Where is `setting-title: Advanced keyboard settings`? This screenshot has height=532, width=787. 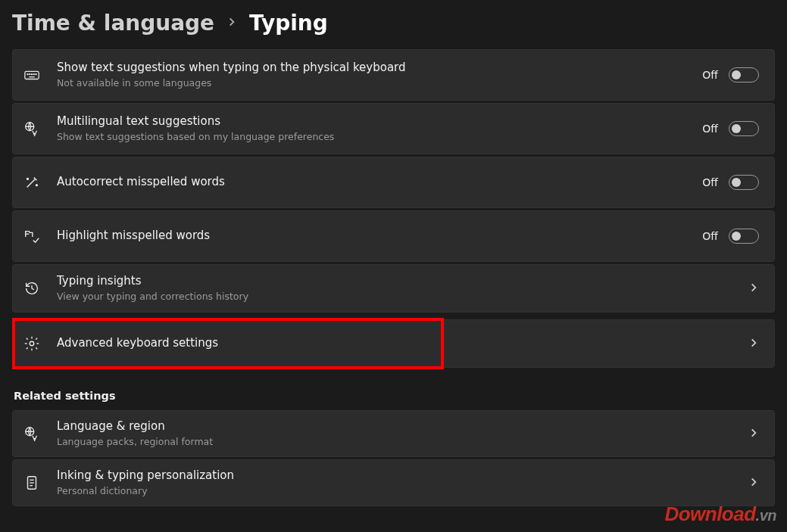 setting-title: Advanced keyboard settings is located at coordinates (403, 344).